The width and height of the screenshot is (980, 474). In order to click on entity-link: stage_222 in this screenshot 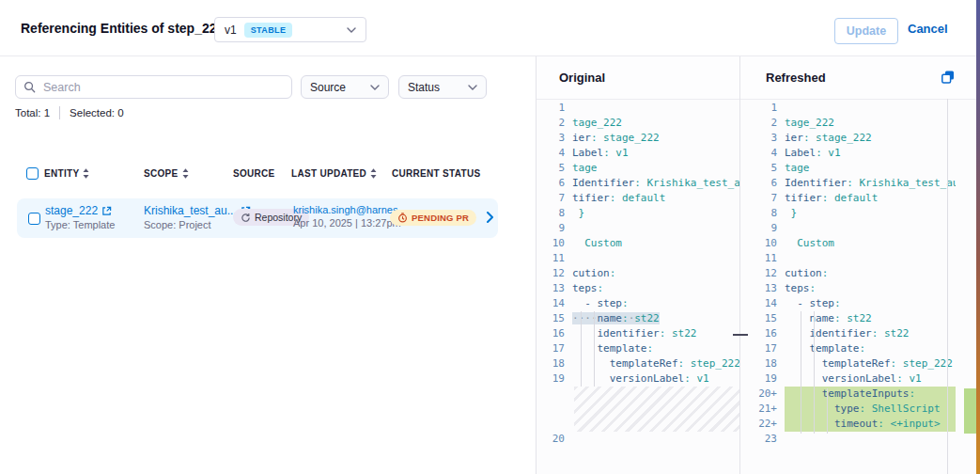, I will do `click(80, 211)`.